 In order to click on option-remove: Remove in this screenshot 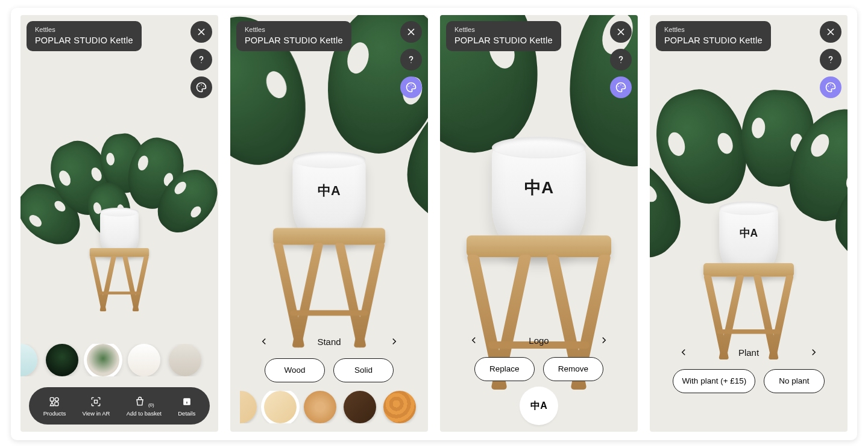, I will do `click(573, 369)`.